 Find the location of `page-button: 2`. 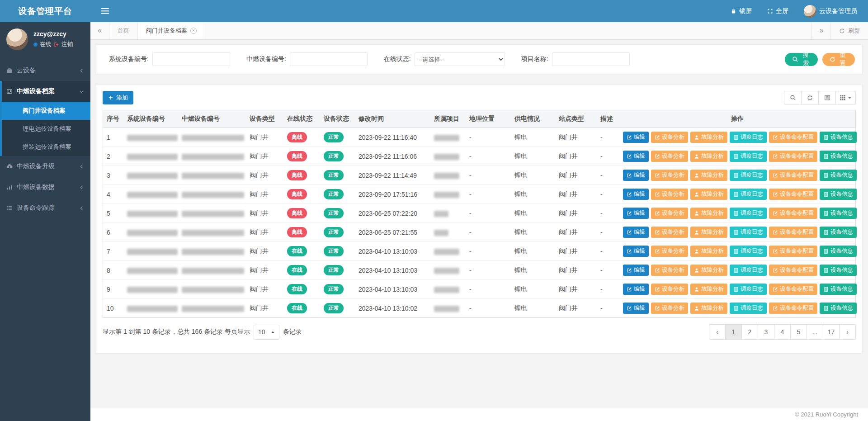

page-button: 2 is located at coordinates (750, 332).